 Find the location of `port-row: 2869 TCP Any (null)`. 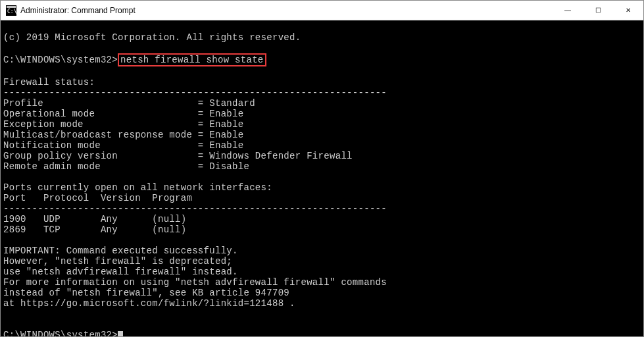

port-row: 2869 TCP Any (null) is located at coordinates (95, 230).